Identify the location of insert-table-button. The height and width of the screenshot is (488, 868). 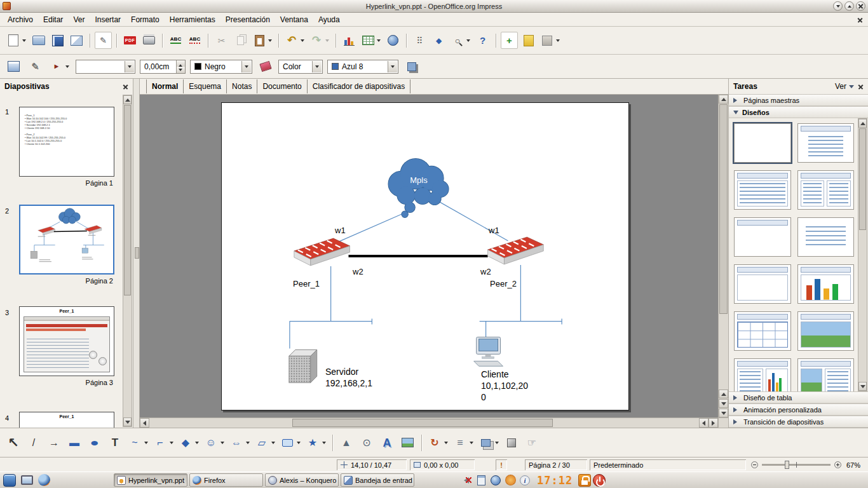
(371, 41).